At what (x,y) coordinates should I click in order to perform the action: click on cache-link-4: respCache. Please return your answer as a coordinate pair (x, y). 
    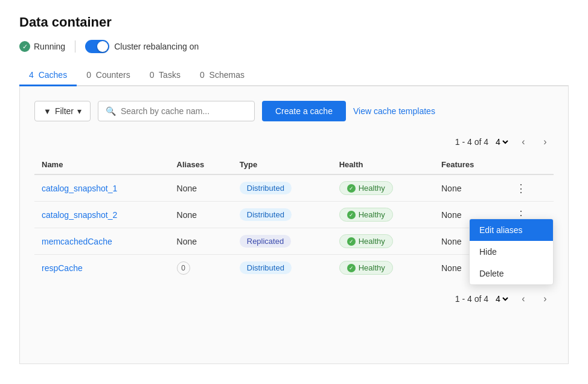
    Looking at the image, I should click on (62, 268).